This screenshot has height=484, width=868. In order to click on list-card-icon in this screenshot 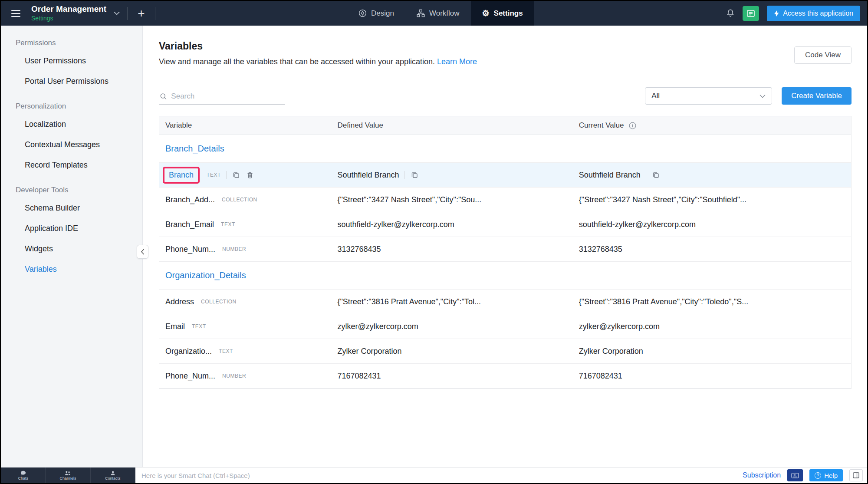, I will do `click(751, 13)`.